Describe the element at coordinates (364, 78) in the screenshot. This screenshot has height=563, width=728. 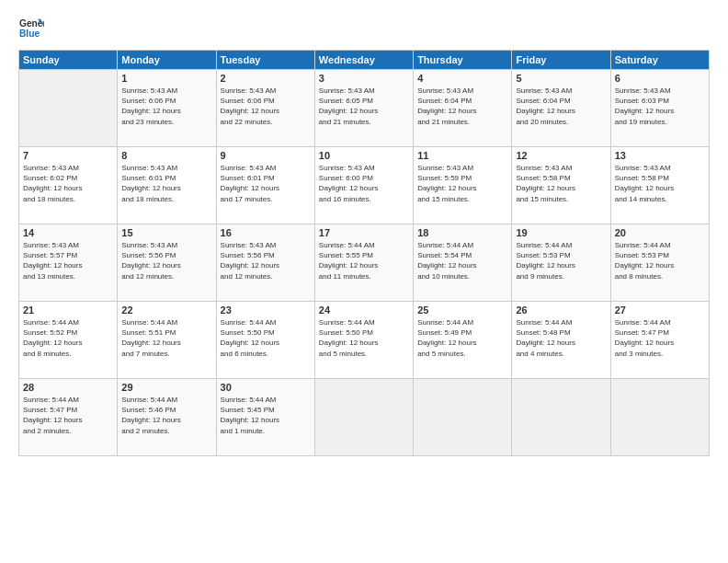
I see `day-number: 3` at that location.